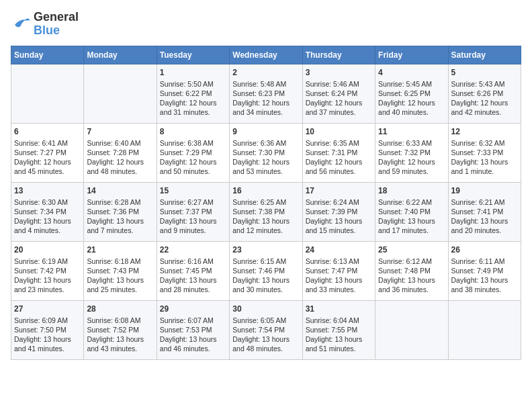 The height and width of the screenshot is (411, 532). What do you see at coordinates (193, 132) in the screenshot?
I see `day-number: 8` at bounding box center [193, 132].